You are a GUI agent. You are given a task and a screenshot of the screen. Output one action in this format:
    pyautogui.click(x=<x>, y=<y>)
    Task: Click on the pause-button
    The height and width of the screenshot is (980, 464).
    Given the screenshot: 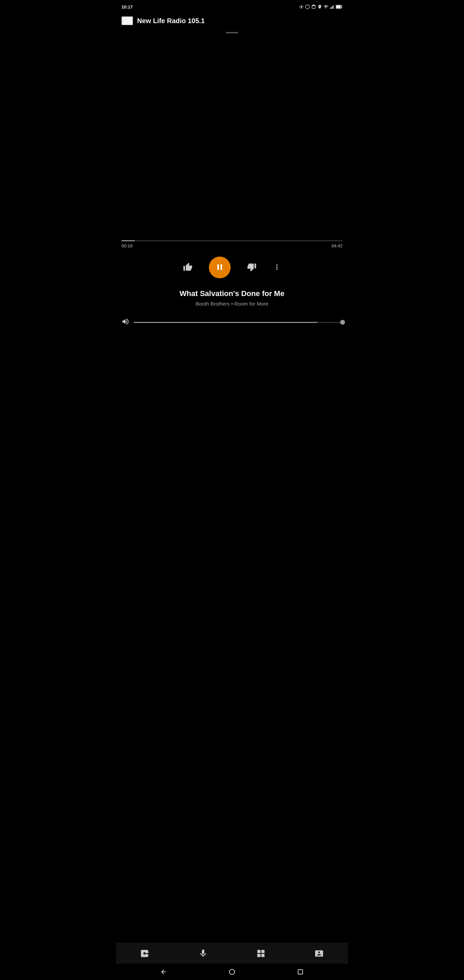 What is the action you would take?
    pyautogui.click(x=220, y=267)
    